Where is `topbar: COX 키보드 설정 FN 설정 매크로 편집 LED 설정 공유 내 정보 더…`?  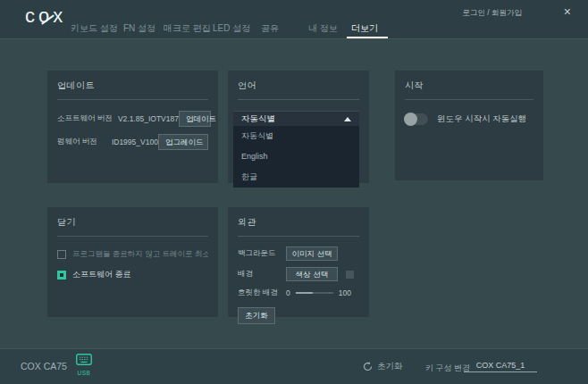
topbar: COX 키보드 설정 FN 설정 매크로 편집 LED 설정 공유 내 정보 더… is located at coordinates (294, 20).